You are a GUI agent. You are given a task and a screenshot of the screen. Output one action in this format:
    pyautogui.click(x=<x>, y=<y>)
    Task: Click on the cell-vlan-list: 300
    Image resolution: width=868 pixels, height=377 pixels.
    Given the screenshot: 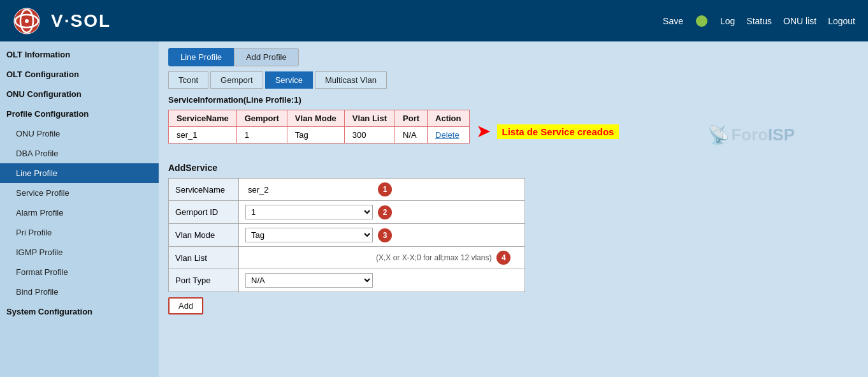 What is the action you would take?
    pyautogui.click(x=370, y=135)
    